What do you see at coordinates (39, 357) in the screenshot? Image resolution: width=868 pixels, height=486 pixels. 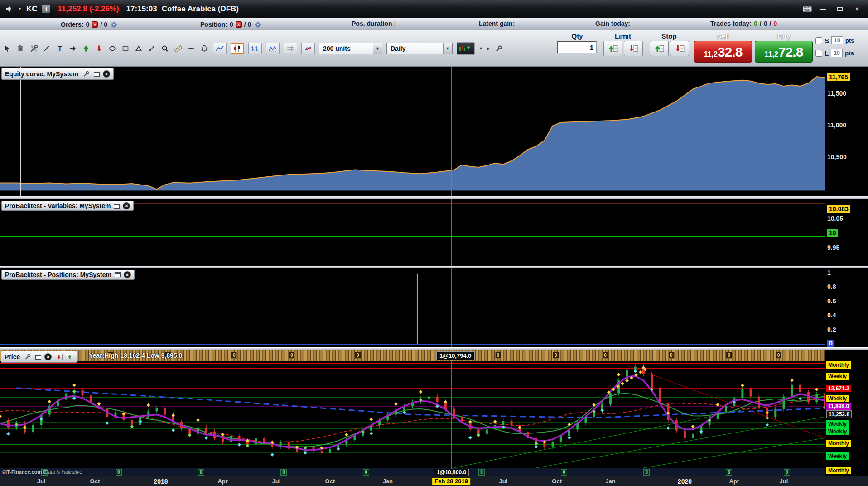 I see `price-panel-header: Price ×` at bounding box center [39, 357].